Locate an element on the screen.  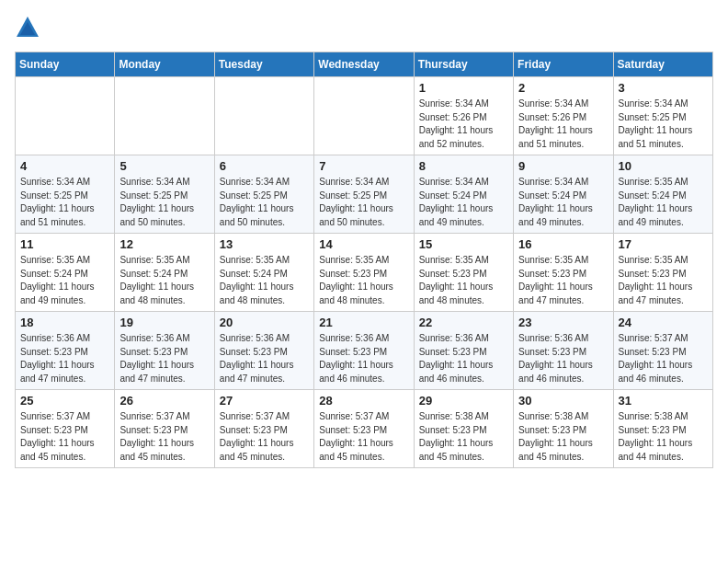
weekday-header-sunday: Sunday is located at coordinates (65, 64).